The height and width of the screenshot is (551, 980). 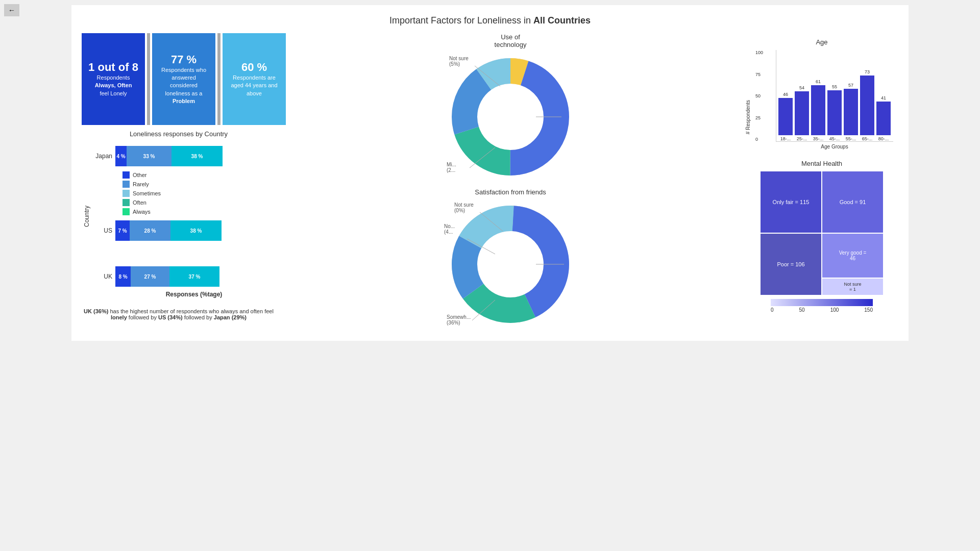 What do you see at coordinates (184, 156) in the screenshot?
I see `table-row: Japan 4 % 33 % 38 %` at bounding box center [184, 156].